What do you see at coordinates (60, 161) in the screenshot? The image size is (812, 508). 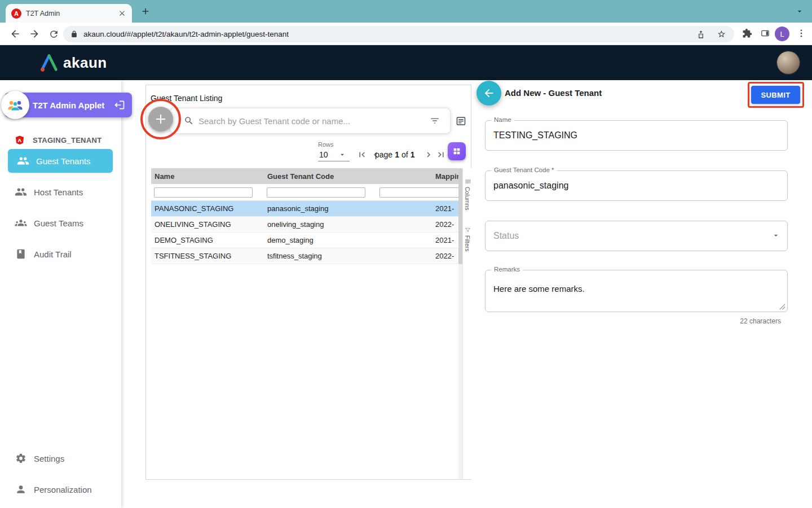 I see `sidebar-item-guest-tenants: Guest Tenants` at bounding box center [60, 161].